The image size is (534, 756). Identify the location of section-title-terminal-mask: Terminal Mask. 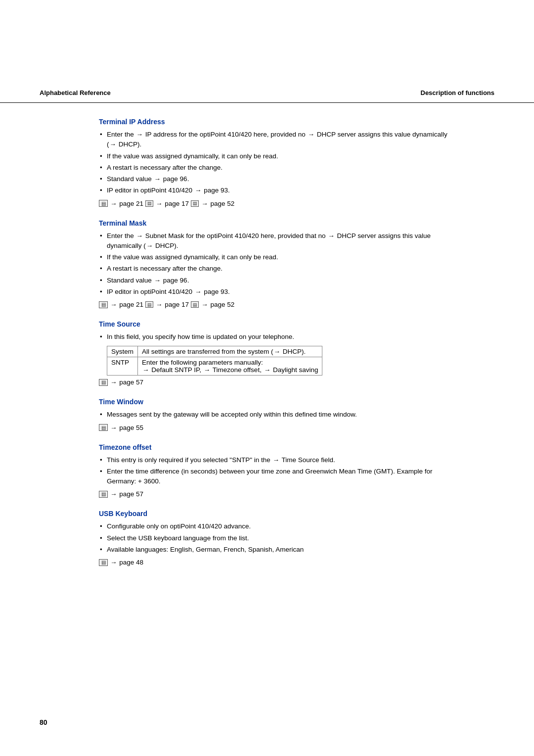
(277, 223).